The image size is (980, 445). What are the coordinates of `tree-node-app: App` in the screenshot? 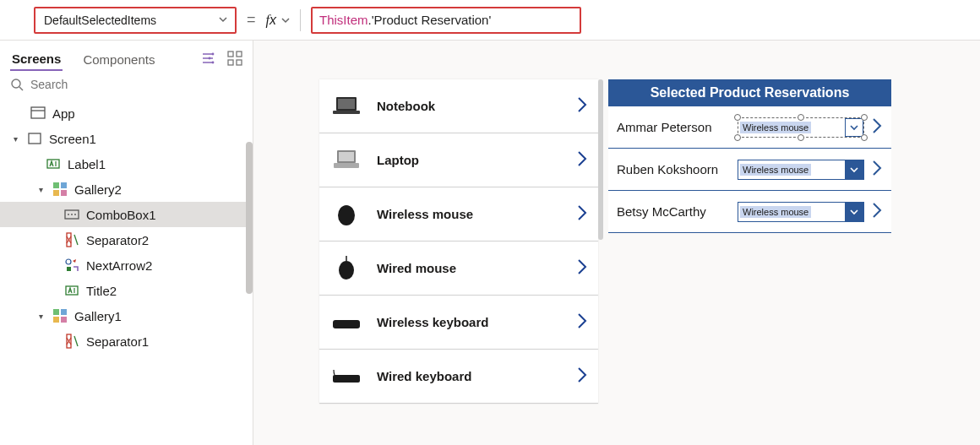 It's located at (127, 113).